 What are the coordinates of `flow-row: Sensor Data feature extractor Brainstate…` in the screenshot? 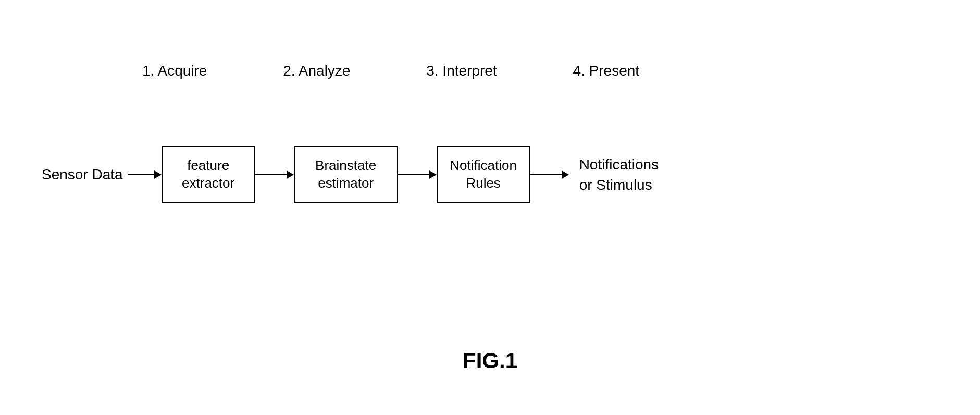 It's located at (350, 175).